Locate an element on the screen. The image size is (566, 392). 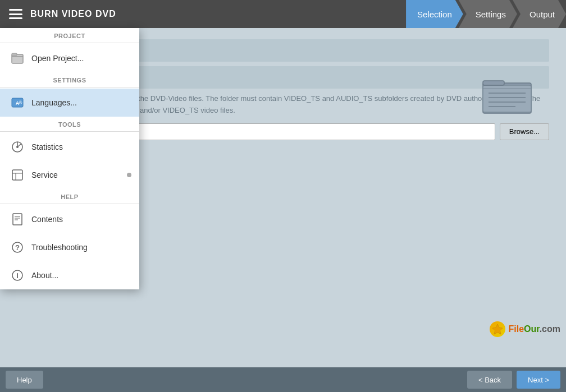
svg-text: i is located at coordinates (17, 276).